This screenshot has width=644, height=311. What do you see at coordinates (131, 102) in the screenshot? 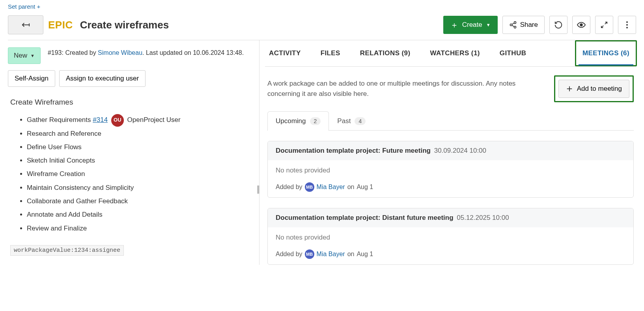
I see `description-title: Create Wireframes` at bounding box center [131, 102].